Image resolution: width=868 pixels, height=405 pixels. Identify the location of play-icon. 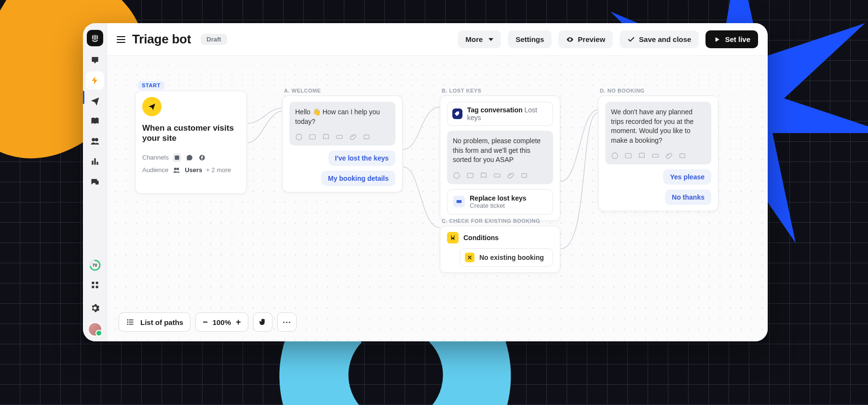
(717, 40).